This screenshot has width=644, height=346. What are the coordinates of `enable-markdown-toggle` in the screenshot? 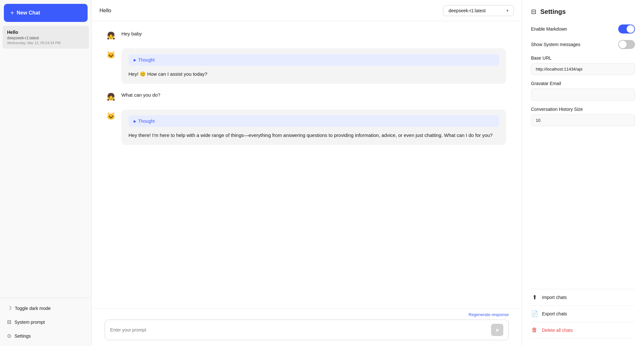 It's located at (627, 29).